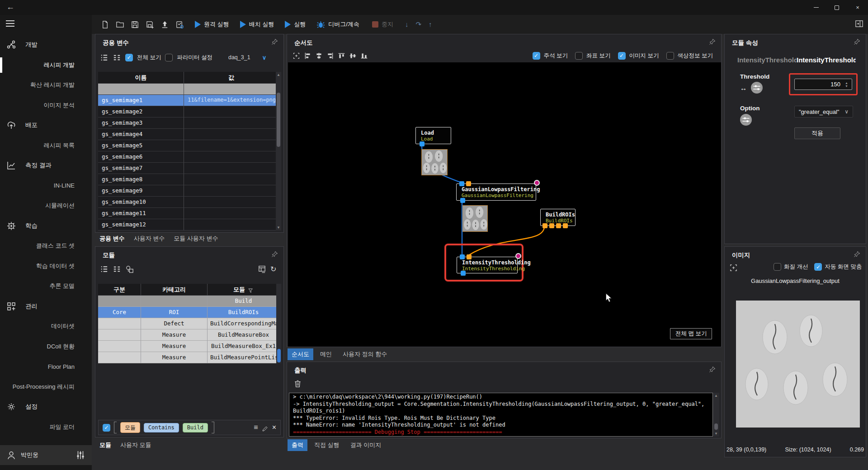 The height and width of the screenshot is (470, 868). I want to click on output-port-magenta, so click(537, 183).